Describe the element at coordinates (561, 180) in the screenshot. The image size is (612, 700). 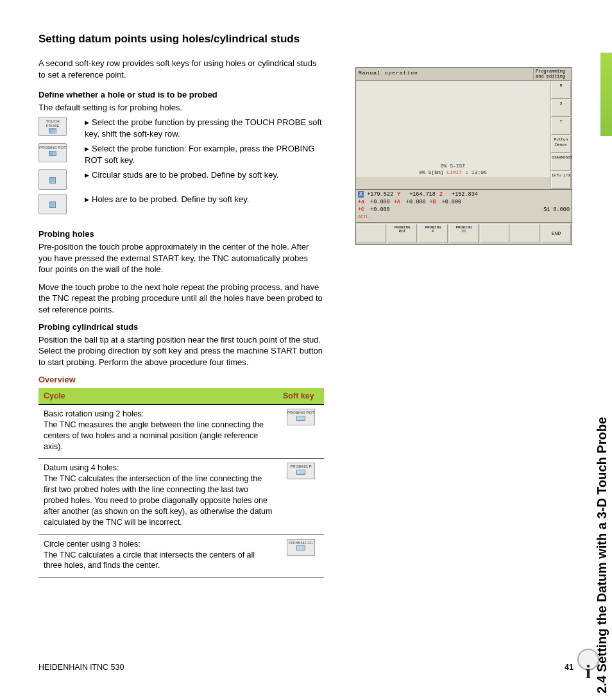
I see `side-btn-info: Info 1/3` at that location.